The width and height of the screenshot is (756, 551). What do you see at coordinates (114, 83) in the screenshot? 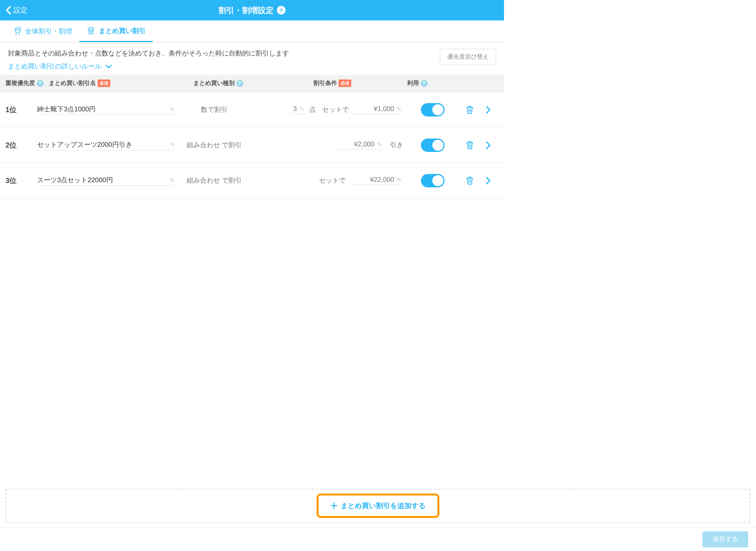
I see `column-name: まとめ買い割引名 必須` at bounding box center [114, 83].